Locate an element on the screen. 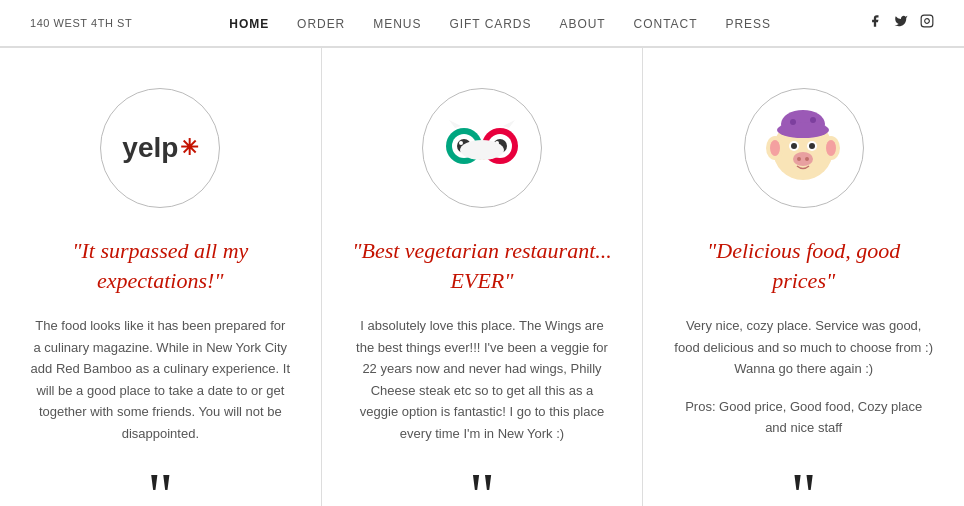  nav-address: 140 WEST 4TH ST is located at coordinates (81, 23).